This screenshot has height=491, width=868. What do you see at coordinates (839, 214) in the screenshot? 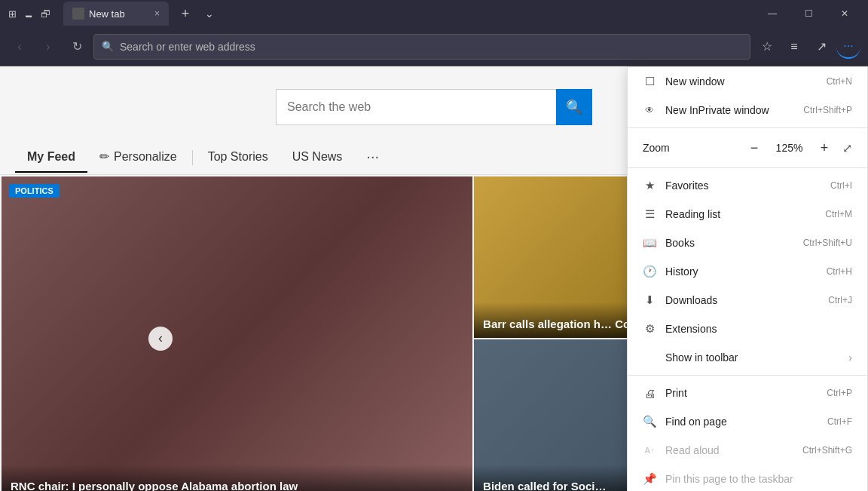
I see `reading-list-shortcut: Ctrl+M` at bounding box center [839, 214].